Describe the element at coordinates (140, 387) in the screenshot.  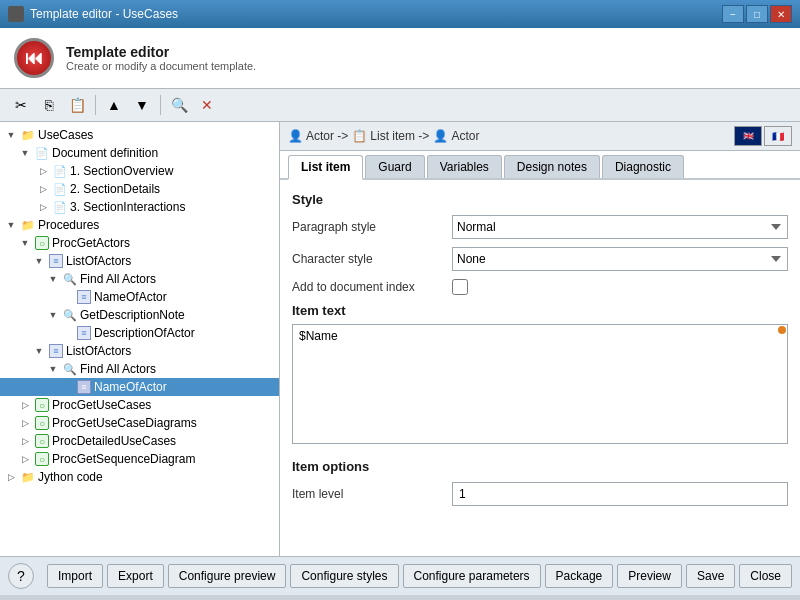
I see `tree-item-nameofactor2: ≡ NameOfActor` at that location.